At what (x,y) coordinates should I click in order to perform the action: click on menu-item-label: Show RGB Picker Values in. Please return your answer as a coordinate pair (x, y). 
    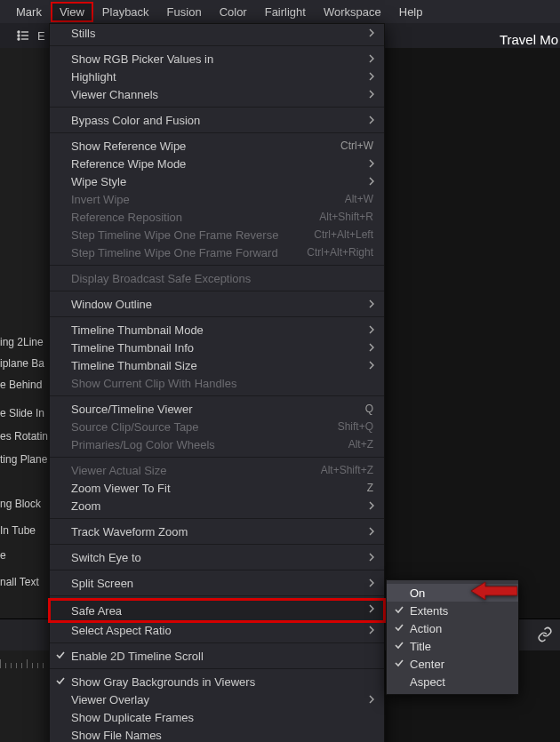
    Looking at the image, I should click on (222, 59).